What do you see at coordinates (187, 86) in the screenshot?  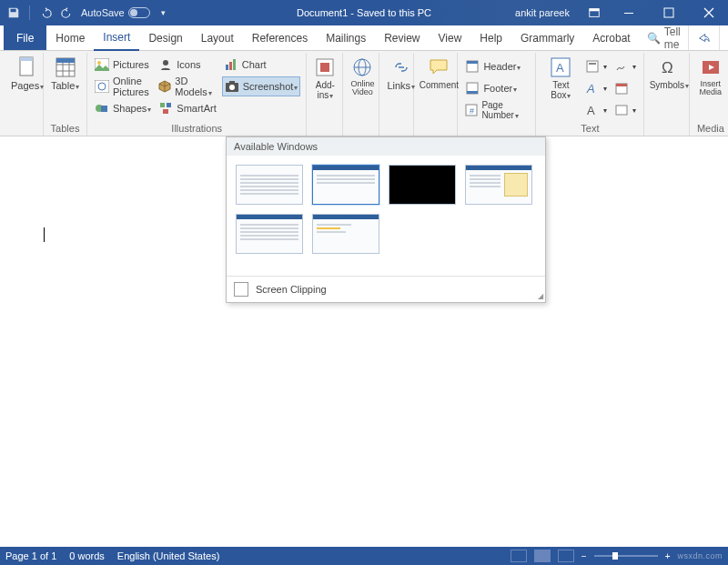 I see `3d-models-button: 3D Models` at bounding box center [187, 86].